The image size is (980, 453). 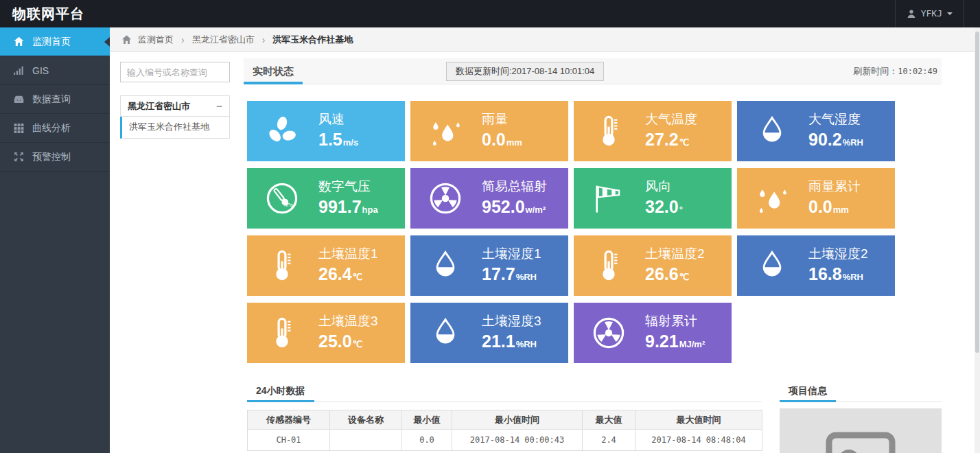 I want to click on metric-card: 土壤湿度216.8%RH, so click(x=816, y=266).